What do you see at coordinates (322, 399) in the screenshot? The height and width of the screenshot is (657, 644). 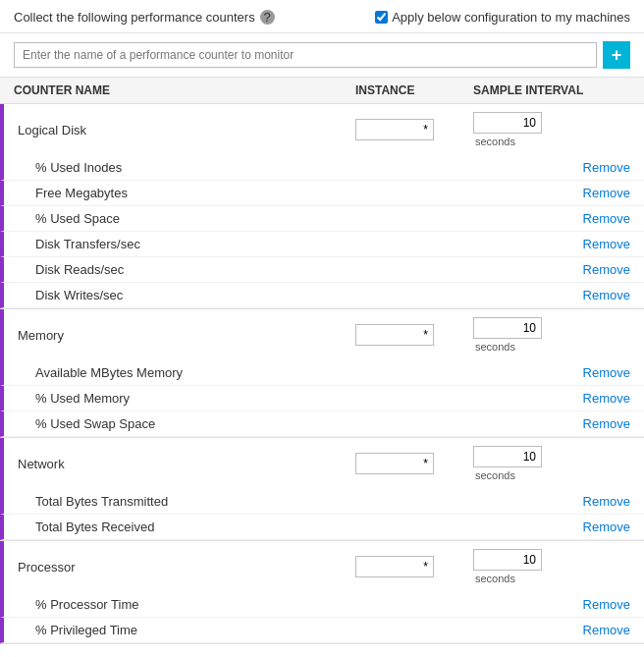 I see `table-row: % Used MemoryRemove` at bounding box center [322, 399].